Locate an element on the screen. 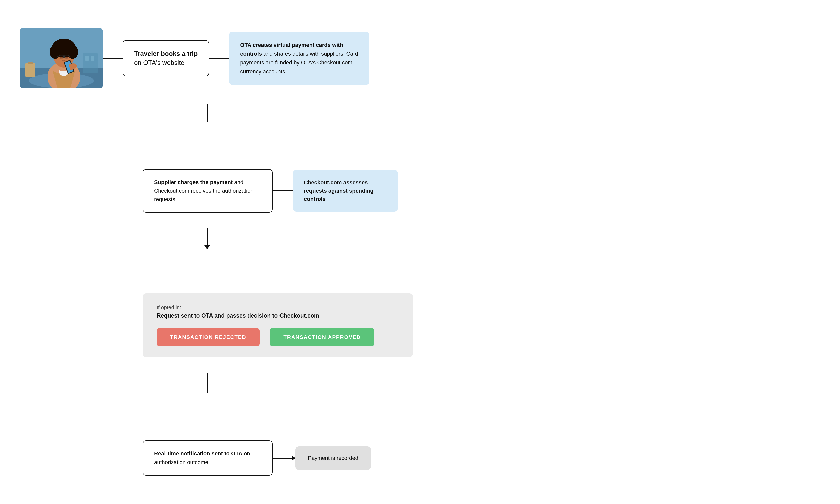 The height and width of the screenshot is (504, 840). btn-transaction-approved: TRANSACTION APPROVED is located at coordinates (322, 338).